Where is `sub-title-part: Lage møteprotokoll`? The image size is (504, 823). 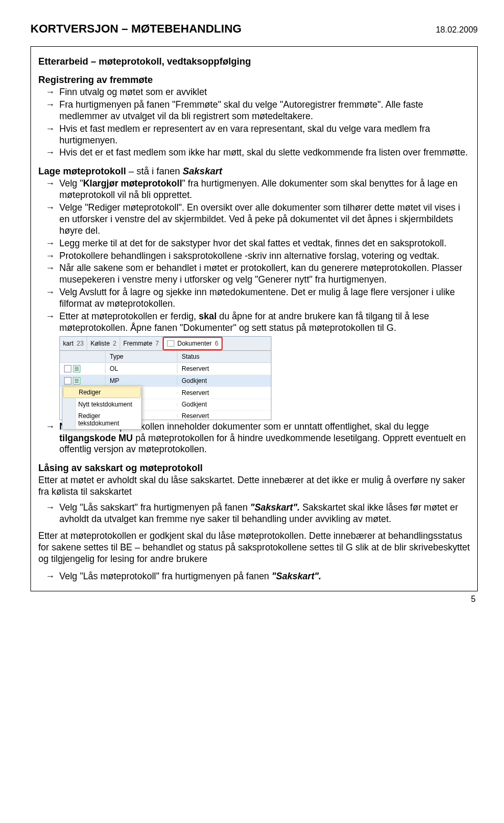 sub-title-part: Lage møteprotokoll is located at coordinates (82, 171).